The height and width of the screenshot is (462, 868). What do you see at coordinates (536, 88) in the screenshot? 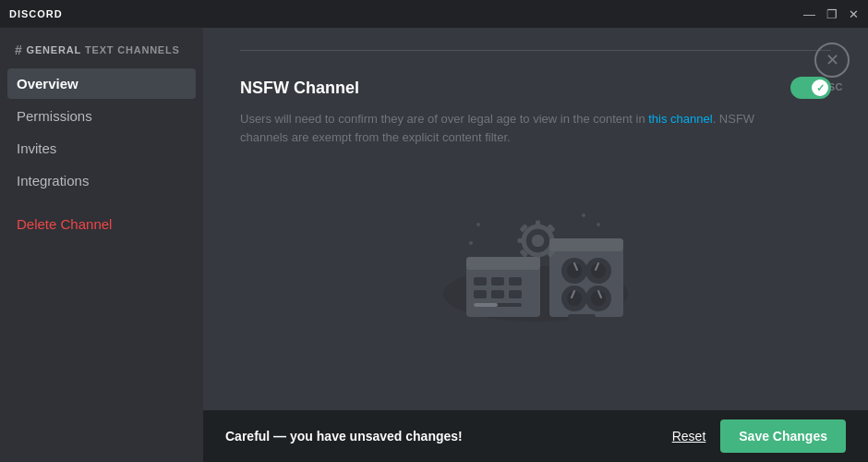
I see `nsfw-section: NSFW Channel ✓` at bounding box center [536, 88].